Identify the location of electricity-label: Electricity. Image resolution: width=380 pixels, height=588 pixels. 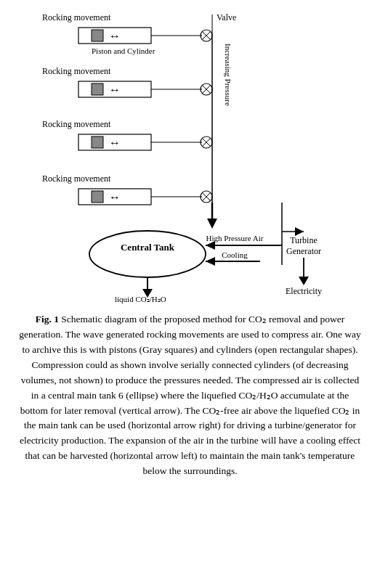
(304, 291).